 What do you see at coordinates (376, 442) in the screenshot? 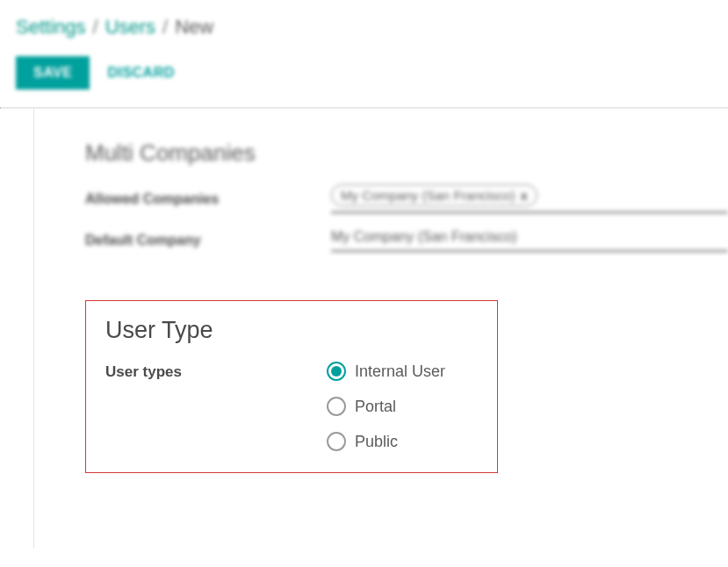
I see `radio-public-label: Public` at bounding box center [376, 442].